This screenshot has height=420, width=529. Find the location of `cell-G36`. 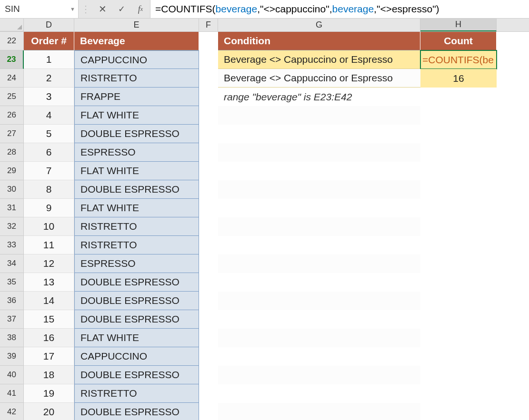

cell-G36 is located at coordinates (319, 301).